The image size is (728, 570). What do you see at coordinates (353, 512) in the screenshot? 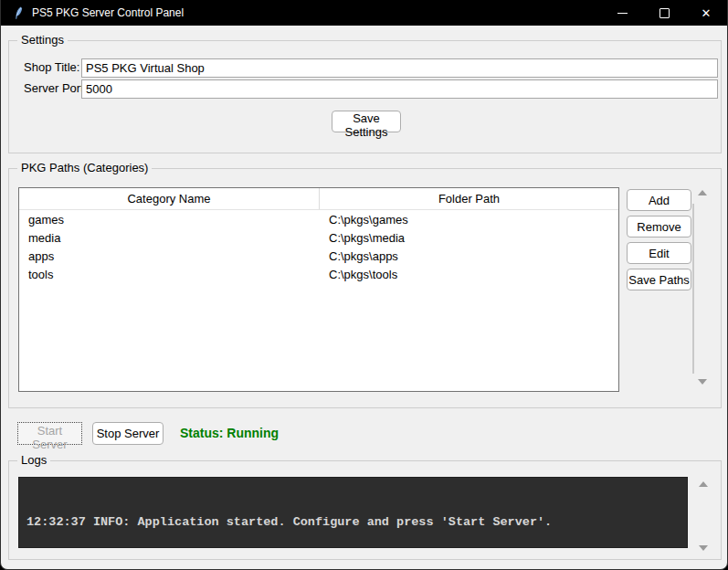
I see `log-console: 12:32:37 INFO: Application started. Conf…` at bounding box center [353, 512].